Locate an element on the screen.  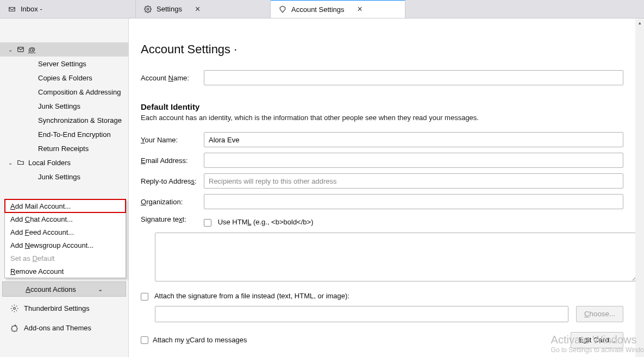
input-organization is located at coordinates (414, 202).